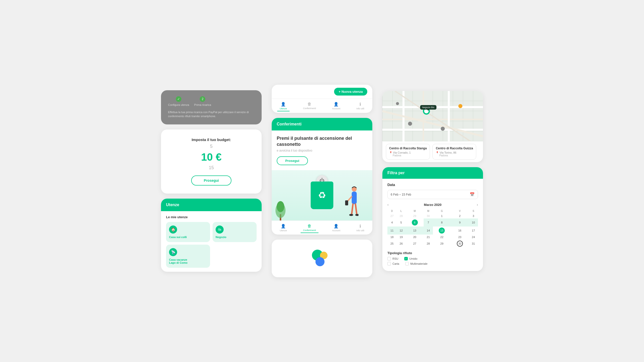 This screenshot has width=644, height=362. Describe the element at coordinates (473, 231) in the screenshot. I see `cal-day: 17` at that location.